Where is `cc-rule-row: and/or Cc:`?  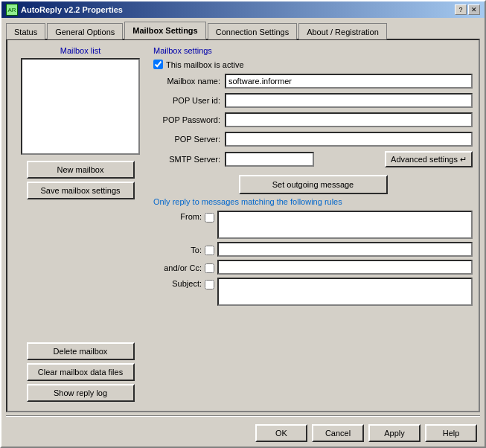 cc-rule-row: and/or Cc: is located at coordinates (313, 267).